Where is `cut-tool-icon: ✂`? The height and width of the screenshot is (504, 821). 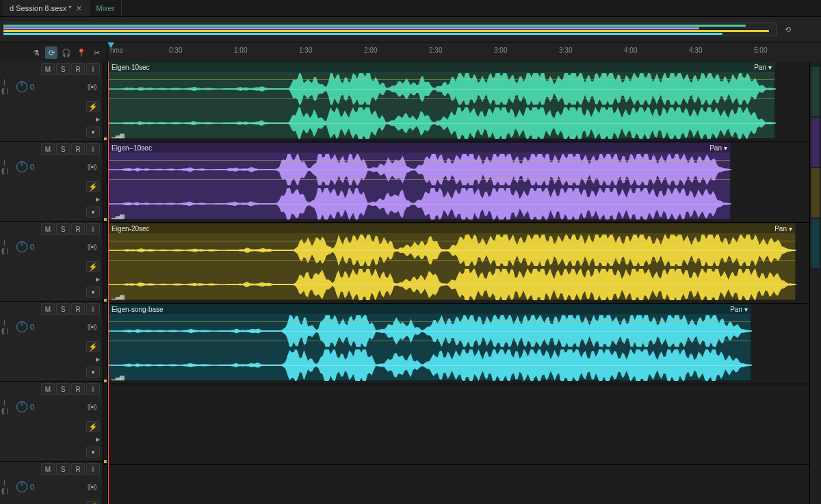
cut-tool-icon: ✂ is located at coordinates (96, 53).